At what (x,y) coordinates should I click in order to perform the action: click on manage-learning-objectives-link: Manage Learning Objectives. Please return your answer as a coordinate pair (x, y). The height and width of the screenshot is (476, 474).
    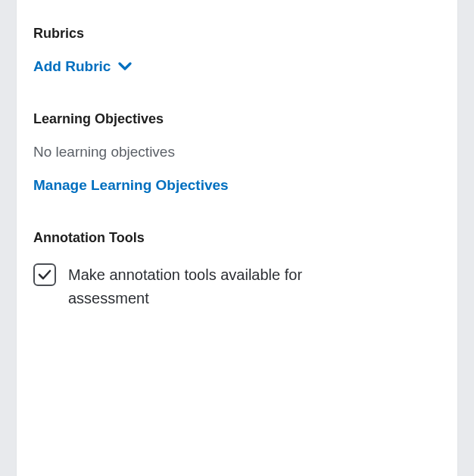
    Looking at the image, I should click on (131, 185).